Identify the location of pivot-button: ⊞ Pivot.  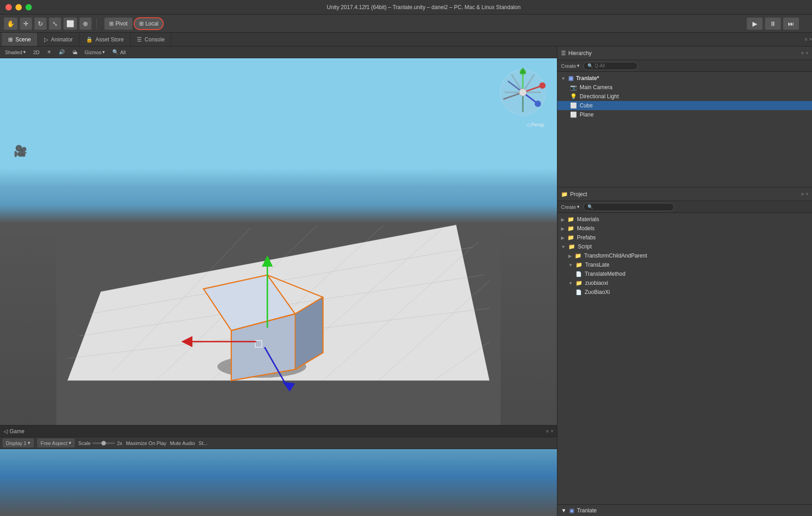
(118, 24).